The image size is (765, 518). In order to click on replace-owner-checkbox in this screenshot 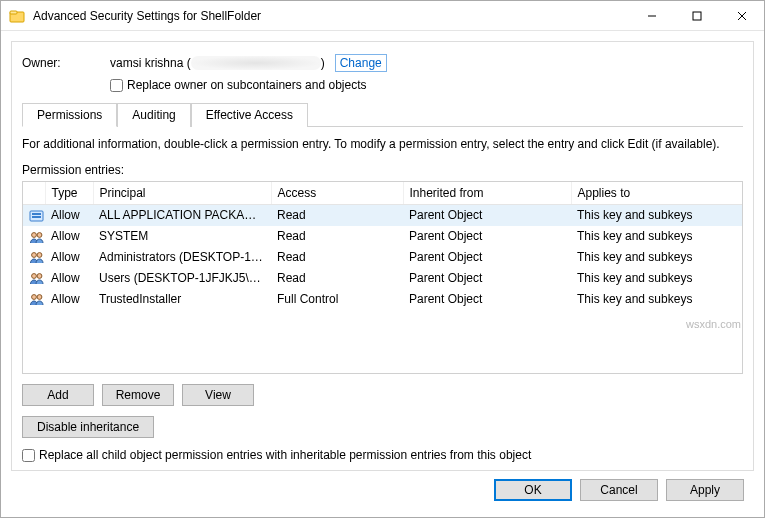, I will do `click(116, 86)`.